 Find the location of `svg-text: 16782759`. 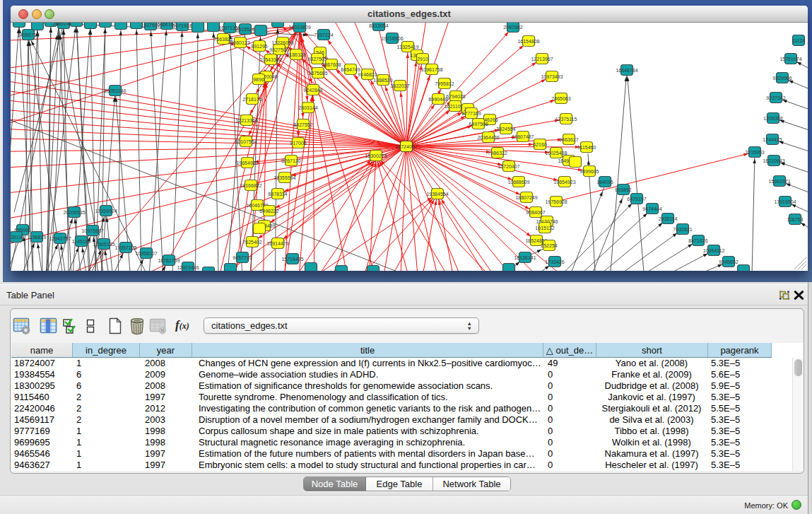

svg-text: 16782759 is located at coordinates (168, 260).